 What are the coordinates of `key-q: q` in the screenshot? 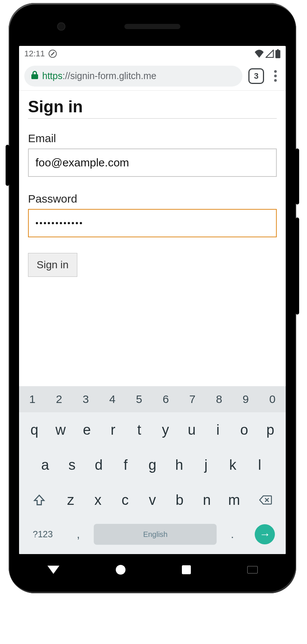 It's located at (34, 430).